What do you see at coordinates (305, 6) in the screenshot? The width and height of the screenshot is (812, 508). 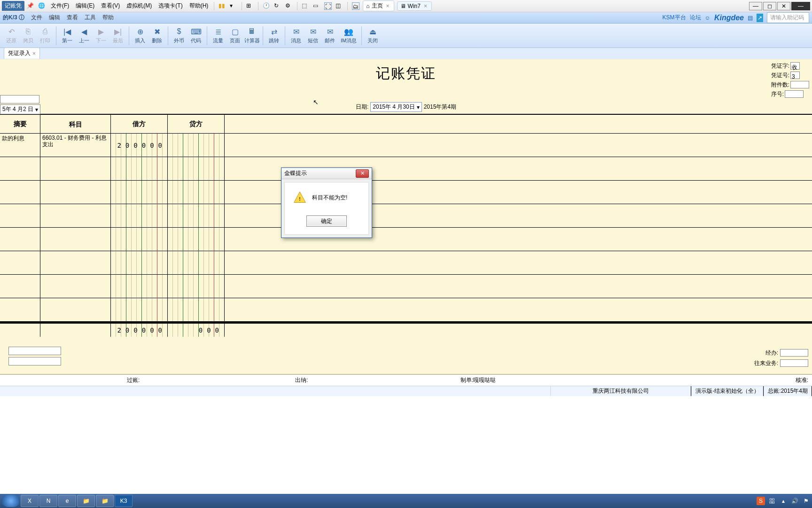 I see `fit-icon: ⬚` at bounding box center [305, 6].